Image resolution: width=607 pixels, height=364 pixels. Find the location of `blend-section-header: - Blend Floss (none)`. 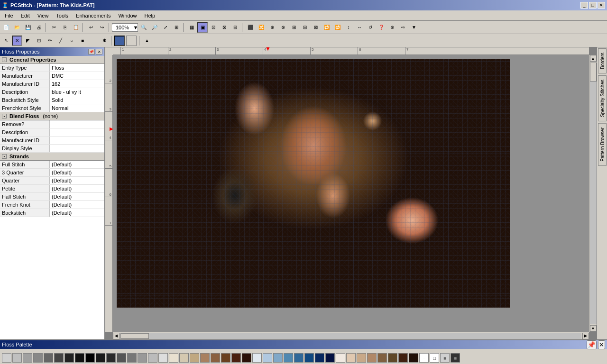

blend-section-header: - Blend Floss (none) is located at coordinates (52, 117).